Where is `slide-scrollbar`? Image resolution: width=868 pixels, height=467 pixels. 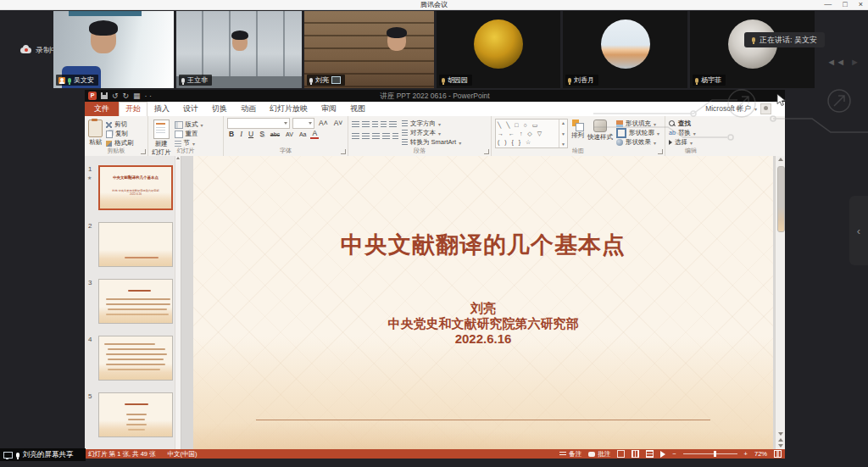 slide-scrollbar is located at coordinates (780, 303).